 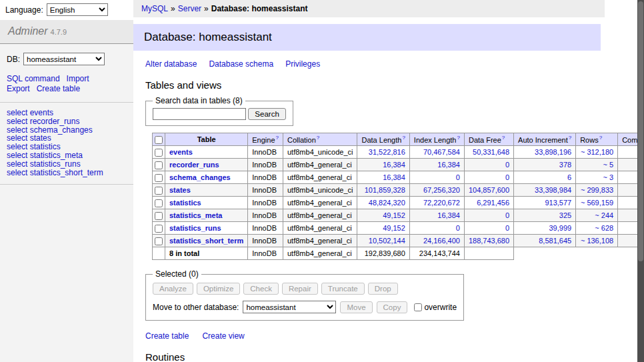 What do you see at coordinates (261, 289) in the screenshot?
I see `check-button: Check` at bounding box center [261, 289].